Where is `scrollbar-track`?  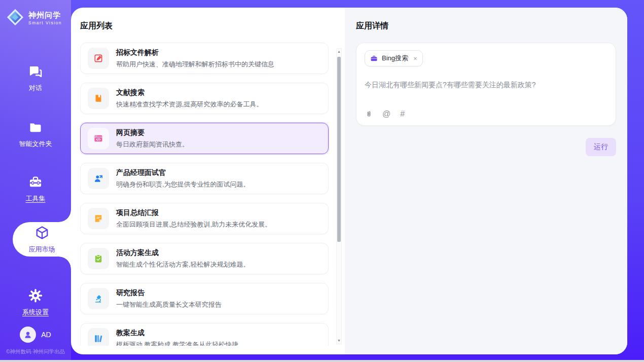 scrollbar-track is located at coordinates (339, 196).